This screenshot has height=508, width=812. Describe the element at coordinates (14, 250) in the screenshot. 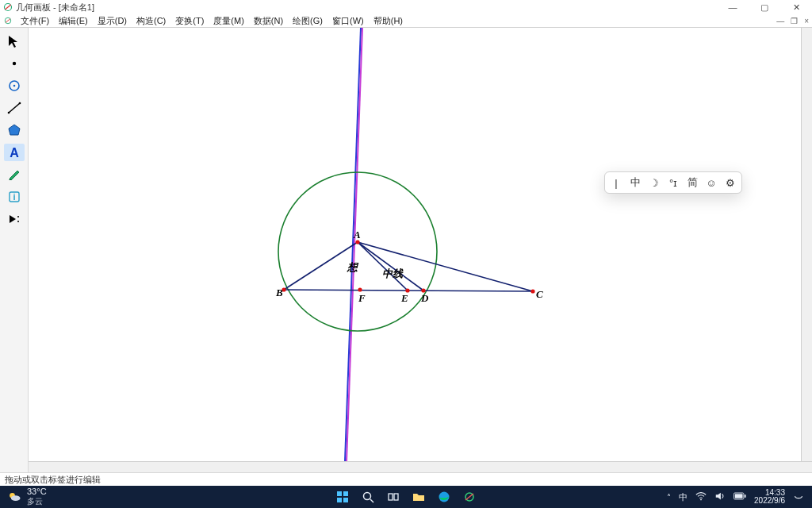

I see `toolbox: A i` at that location.